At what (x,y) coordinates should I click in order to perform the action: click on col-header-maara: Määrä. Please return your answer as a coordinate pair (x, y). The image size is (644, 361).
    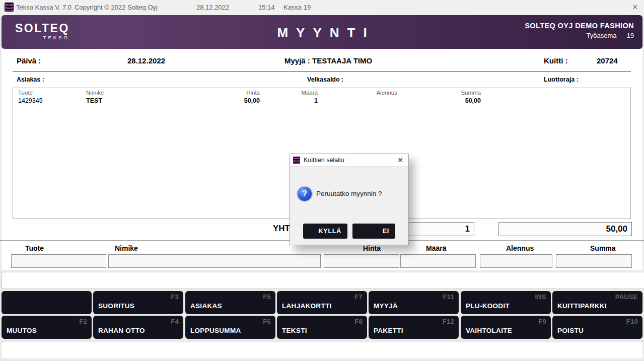
    Looking at the image, I should click on (289, 93).